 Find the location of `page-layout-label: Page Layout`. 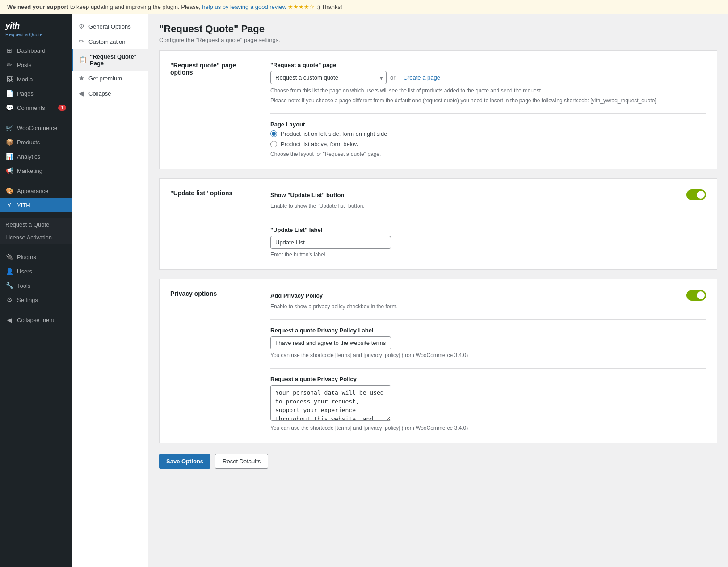

page-layout-label: Page Layout is located at coordinates (488, 124).